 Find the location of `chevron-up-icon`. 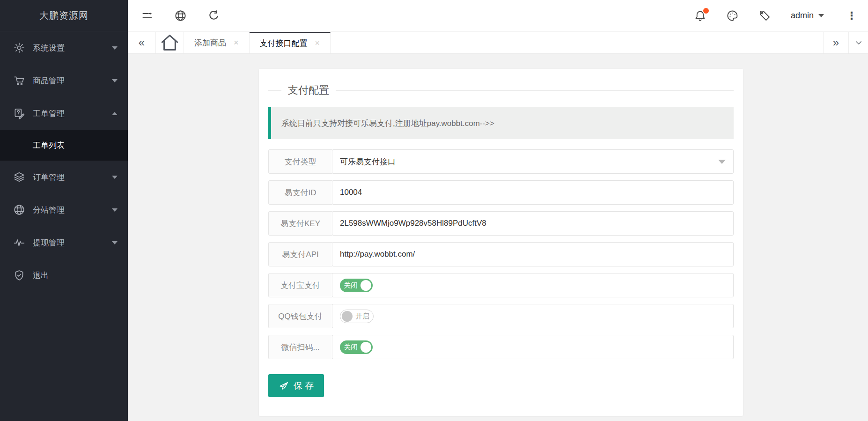

chevron-up-icon is located at coordinates (115, 113).